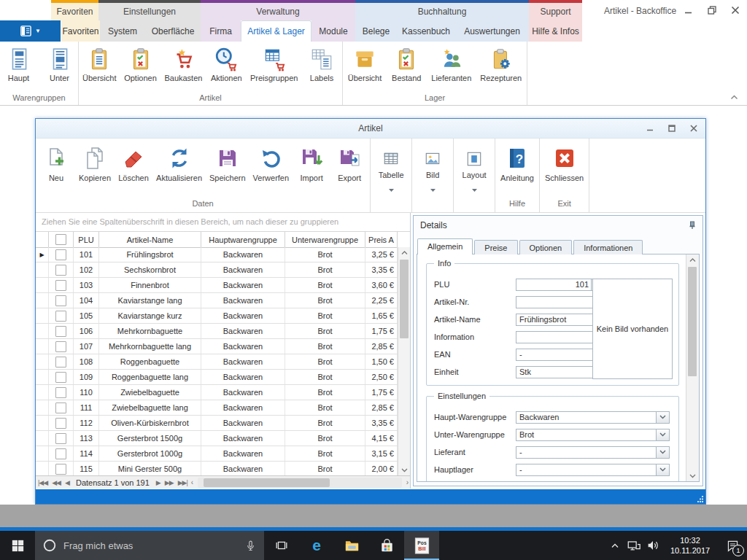 This screenshot has width=747, height=560. What do you see at coordinates (158, 483) in the screenshot?
I see `nav-next-icon: ▶` at bounding box center [158, 483].